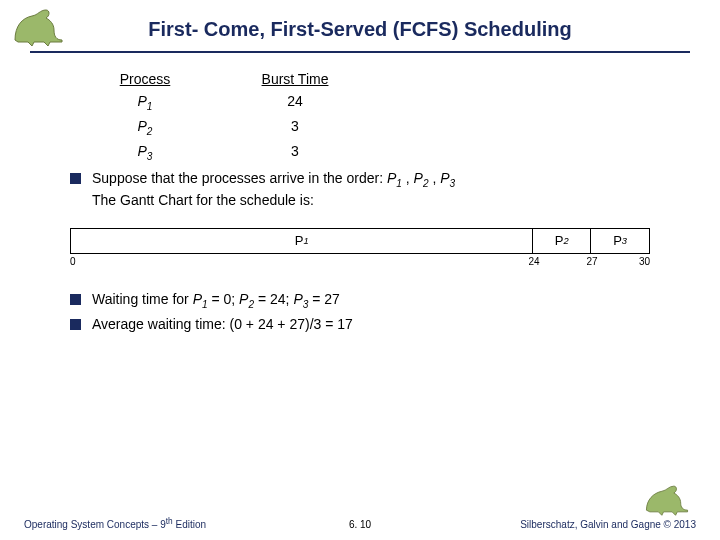  I want to click on gantt-segment: P1, so click(302, 241).